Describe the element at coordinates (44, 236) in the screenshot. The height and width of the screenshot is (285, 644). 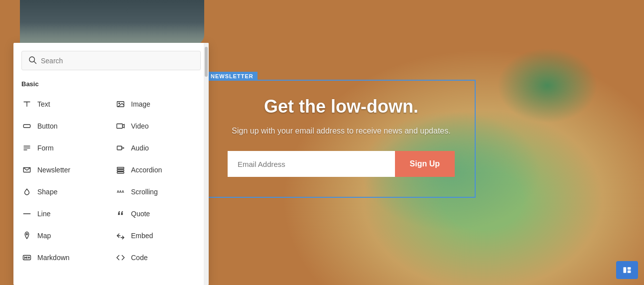
I see `map-label: Map` at that location.